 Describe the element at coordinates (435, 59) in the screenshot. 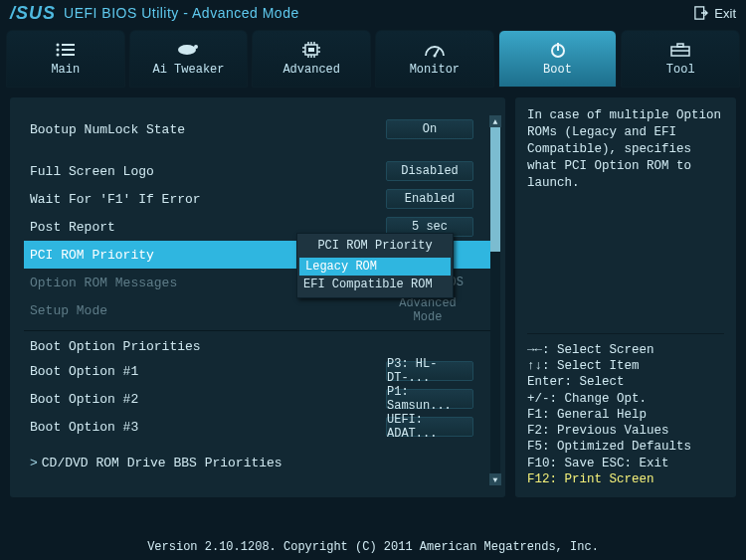

I see `tab-monitor: Monitor` at that location.